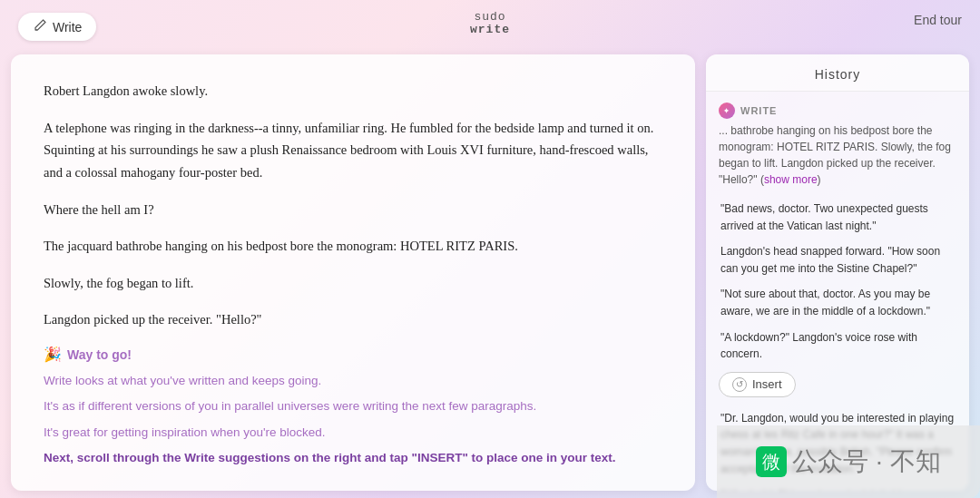  I want to click on party-popper-icon: 🎉, so click(53, 354).